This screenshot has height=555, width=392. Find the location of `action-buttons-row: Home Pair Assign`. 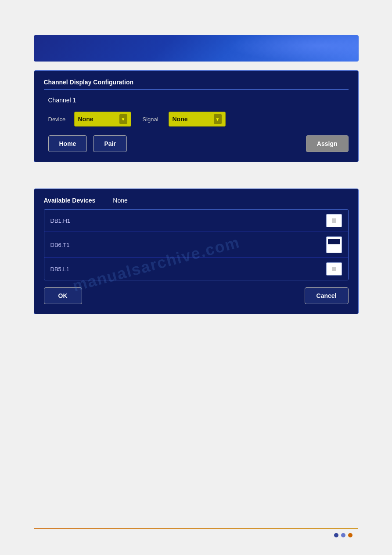

action-buttons-row: Home Pair Assign is located at coordinates (198, 144).